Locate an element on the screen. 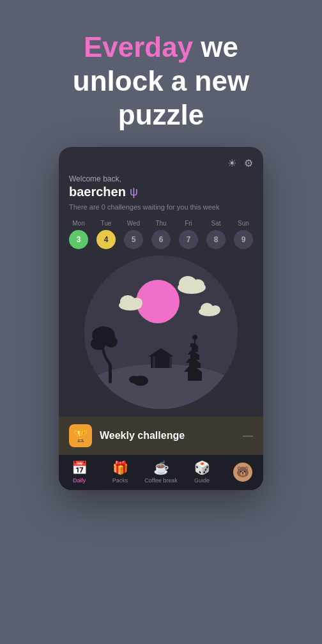 This screenshot has width=322, height=644. weekly-dash: — is located at coordinates (248, 436).